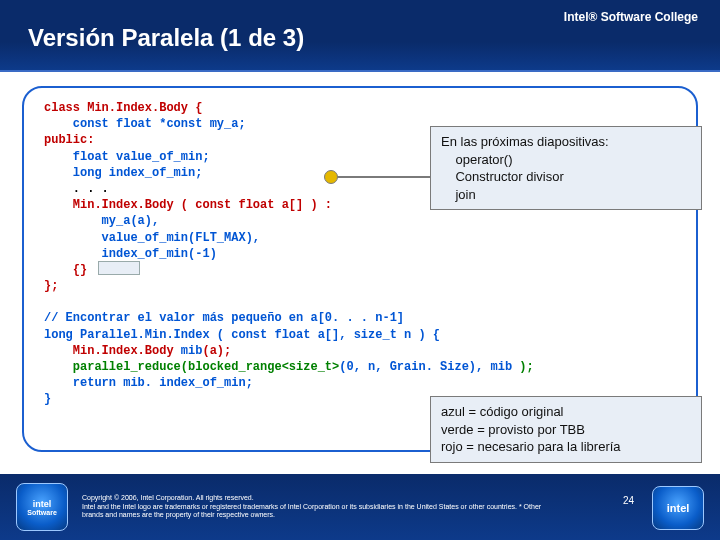 This screenshot has width=720, height=540. Describe the element at coordinates (127, 157) in the screenshot. I see `code-line: float value_of_min;` at that location.